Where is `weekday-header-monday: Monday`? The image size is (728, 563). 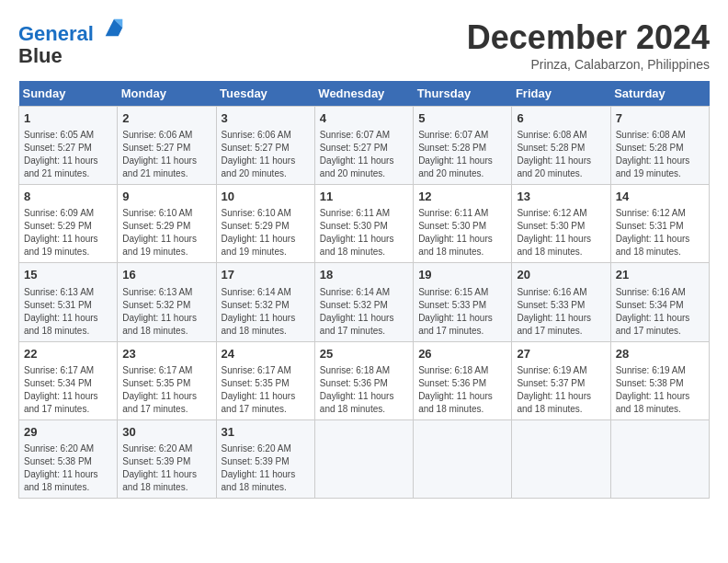 weekday-header-monday: Monday is located at coordinates (167, 94).